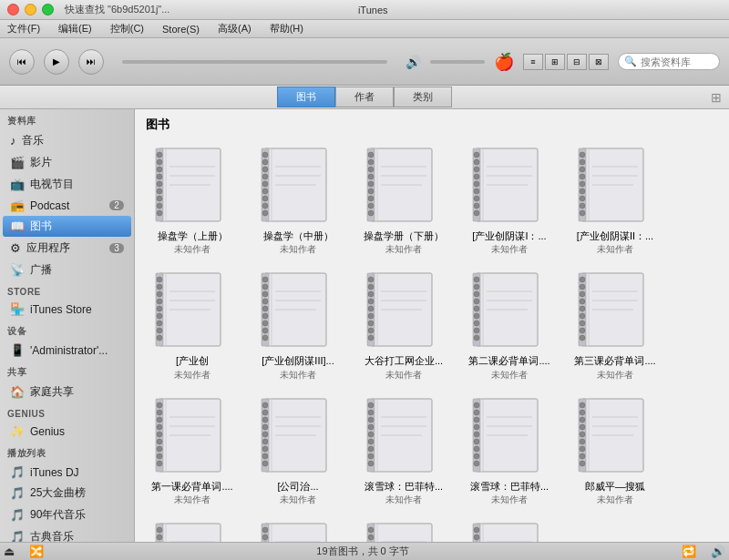 The image size is (729, 560). Describe the element at coordinates (286, 29) in the screenshot. I see `menu-help: 帮助(H)` at that location.